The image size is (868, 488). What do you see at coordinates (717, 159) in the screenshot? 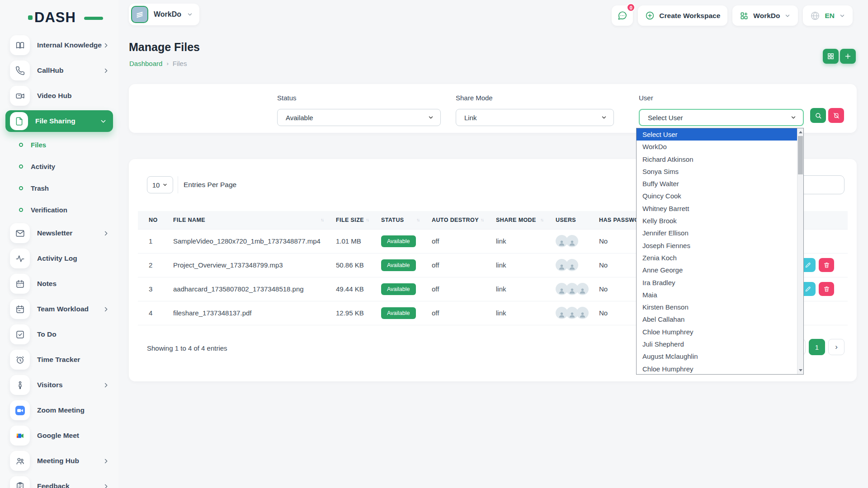
I see `user-option-richard-atkinson: Richard Atkinson` at bounding box center [717, 159].